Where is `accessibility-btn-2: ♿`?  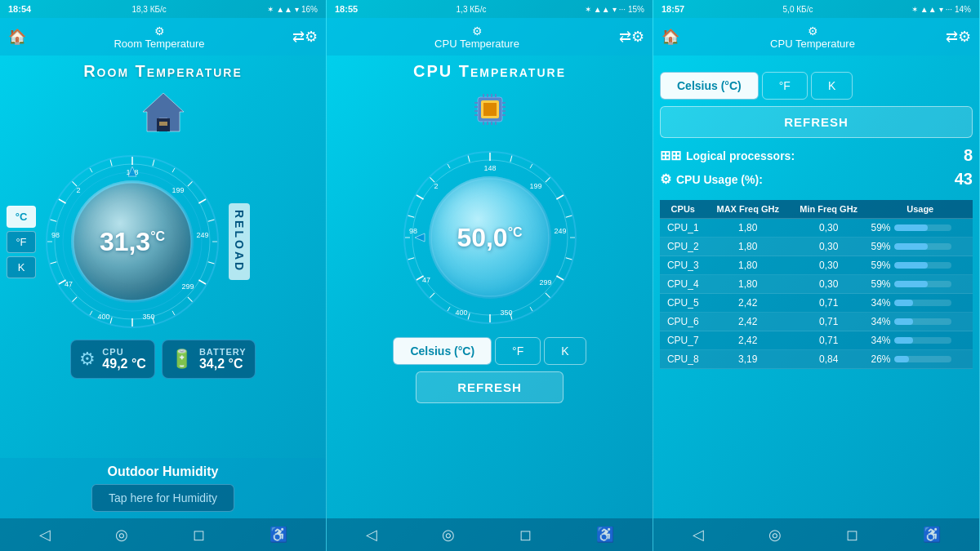 accessibility-btn-2: ♿ is located at coordinates (605, 535).